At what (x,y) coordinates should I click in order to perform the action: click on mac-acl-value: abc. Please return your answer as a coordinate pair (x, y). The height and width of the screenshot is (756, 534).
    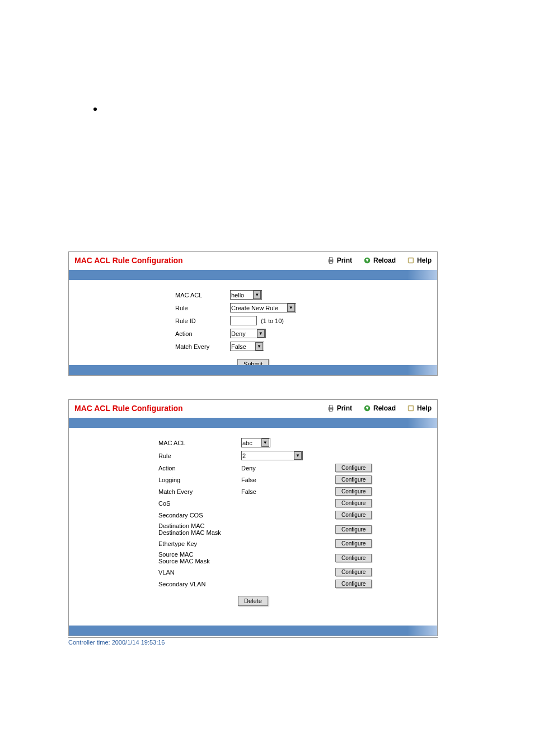
    Looking at the image, I should click on (252, 443).